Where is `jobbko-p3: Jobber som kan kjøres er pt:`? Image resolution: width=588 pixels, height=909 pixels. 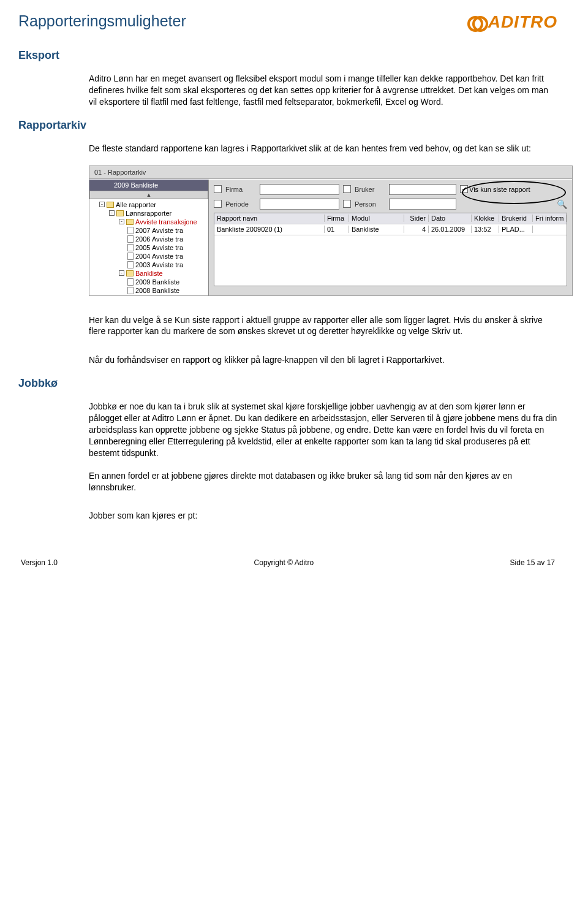
jobbko-p3: Jobber som kan kjøres er pt: is located at coordinates (323, 516).